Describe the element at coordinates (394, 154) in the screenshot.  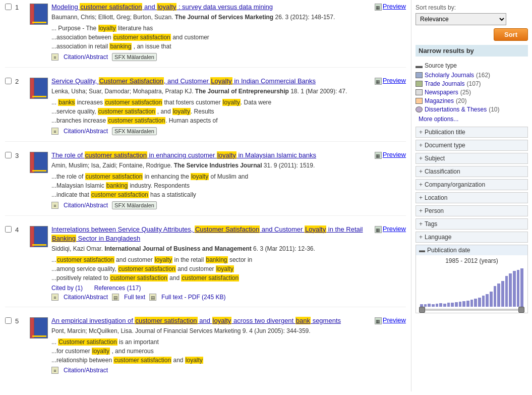
I see `preview-anchor-3: Preview` at that location.